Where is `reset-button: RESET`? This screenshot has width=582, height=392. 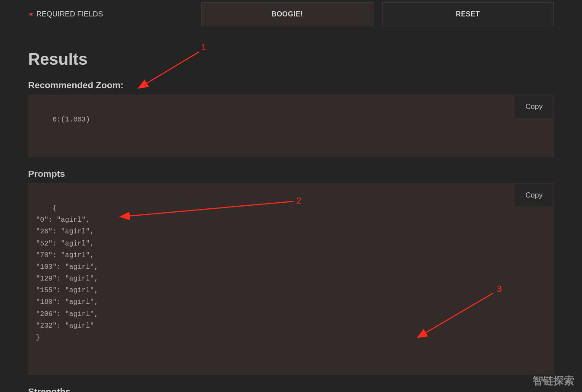 reset-button: RESET is located at coordinates (468, 14).